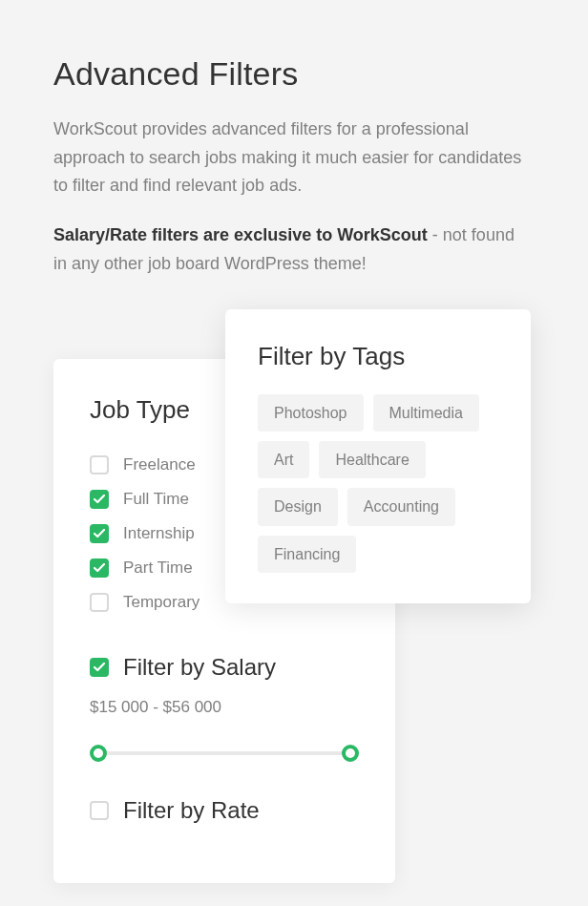 The height and width of the screenshot is (906, 588). Describe the element at coordinates (159, 465) in the screenshot. I see `job-type-item-label: Freelance` at that location.